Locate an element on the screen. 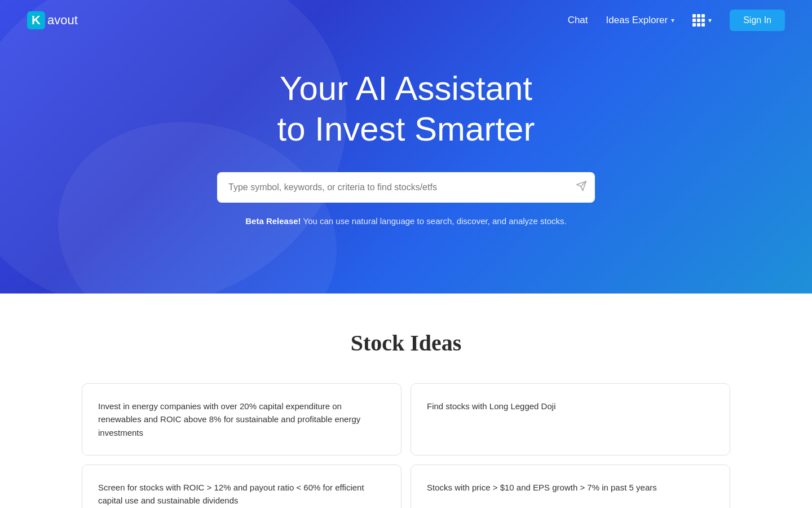  logo-name: avout is located at coordinates (63, 20).